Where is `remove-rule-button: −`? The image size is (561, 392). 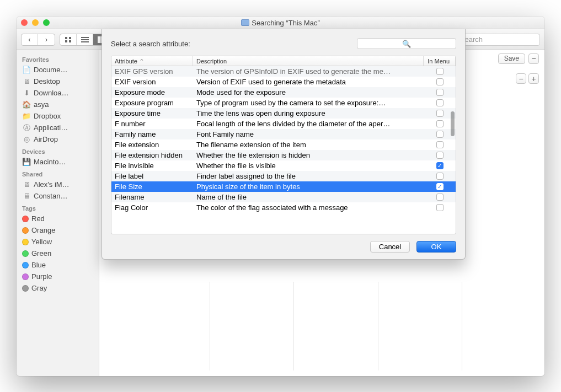 remove-rule-button: − is located at coordinates (521, 78).